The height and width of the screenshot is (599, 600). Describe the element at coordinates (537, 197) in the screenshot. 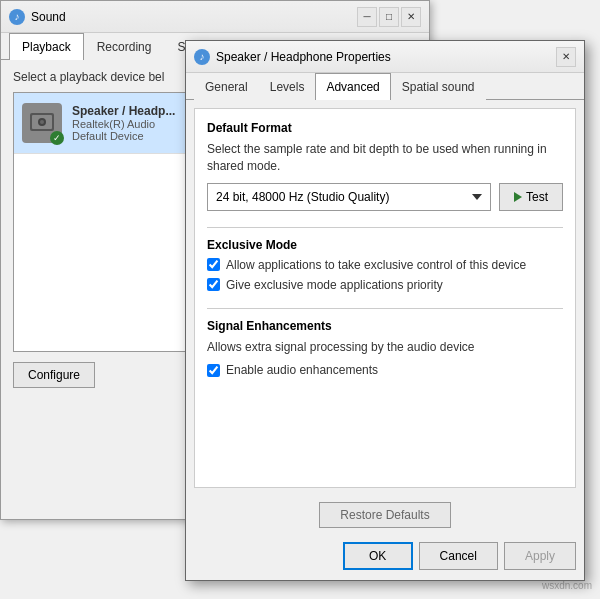

I see `test-label: Test` at that location.